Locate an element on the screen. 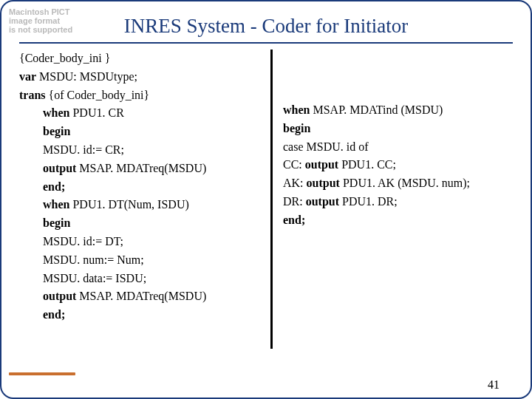 Image resolution: width=532 pixels, height=399 pixels. title-underline is located at coordinates (266, 43).